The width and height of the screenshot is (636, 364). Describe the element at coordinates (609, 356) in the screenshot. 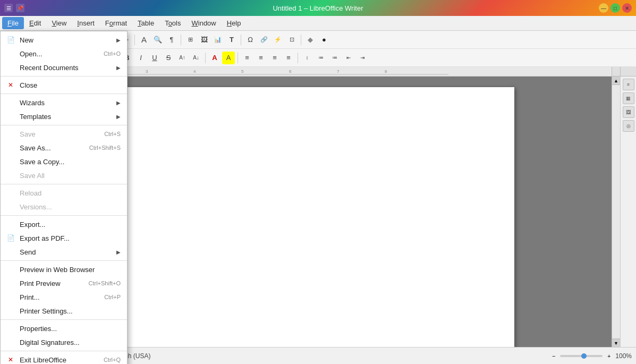

I see `zoom-in-btn: +` at that location.